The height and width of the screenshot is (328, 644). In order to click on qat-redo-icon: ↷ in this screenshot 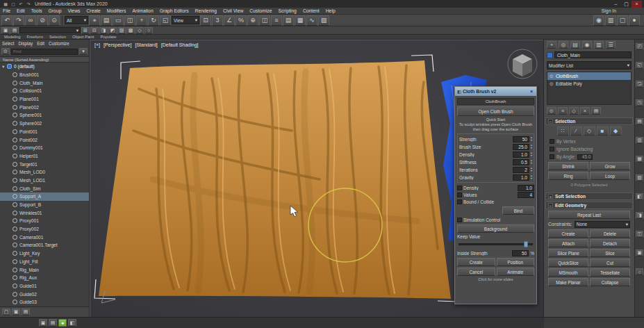, I will do `click(28, 4)`.